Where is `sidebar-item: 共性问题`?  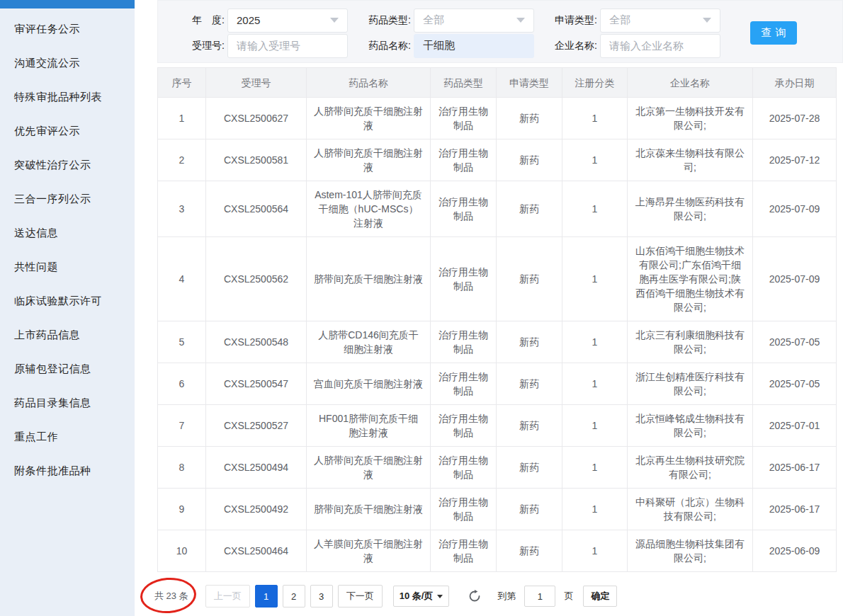 sidebar-item: 共性问题 is located at coordinates (67, 267).